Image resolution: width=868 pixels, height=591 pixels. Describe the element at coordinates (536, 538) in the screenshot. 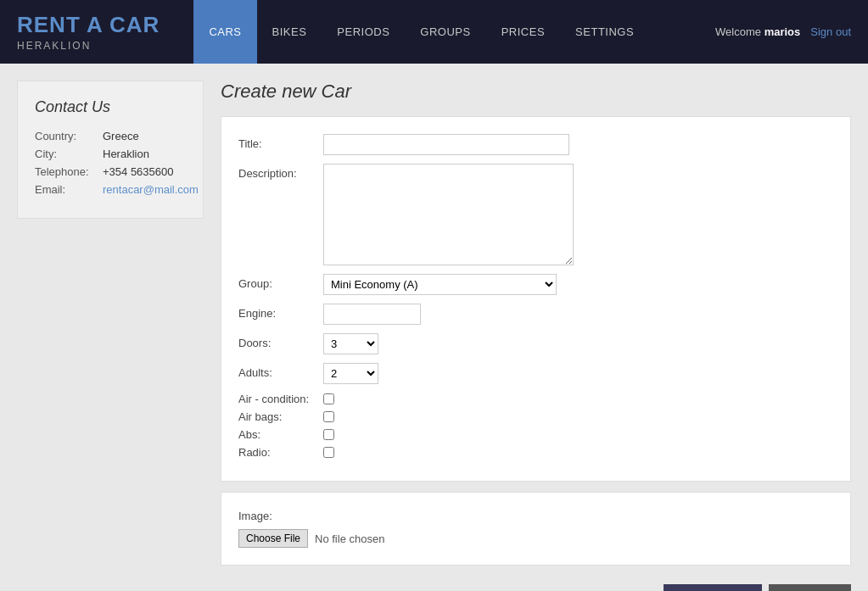

I see `file-input-wrapper: Choose File No file chosen` at that location.